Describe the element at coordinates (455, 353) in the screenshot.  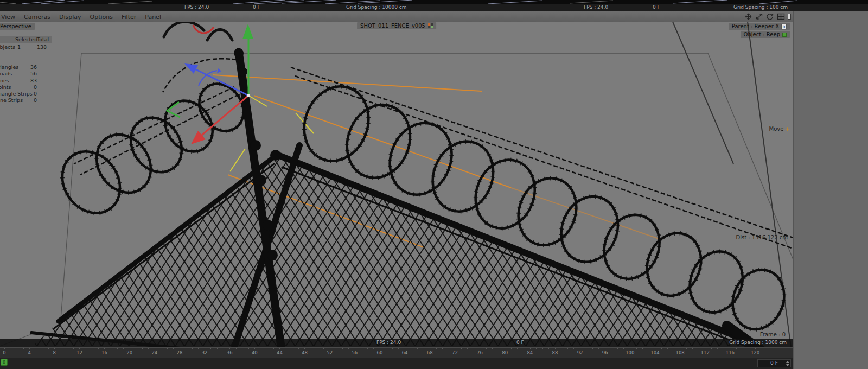
I see `timeline-tick-label: 72` at that location.